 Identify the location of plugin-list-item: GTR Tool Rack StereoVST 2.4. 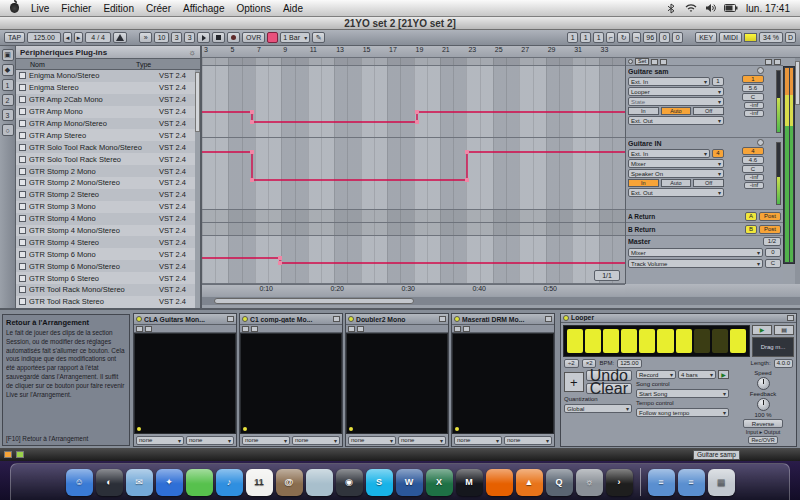
(108, 302).